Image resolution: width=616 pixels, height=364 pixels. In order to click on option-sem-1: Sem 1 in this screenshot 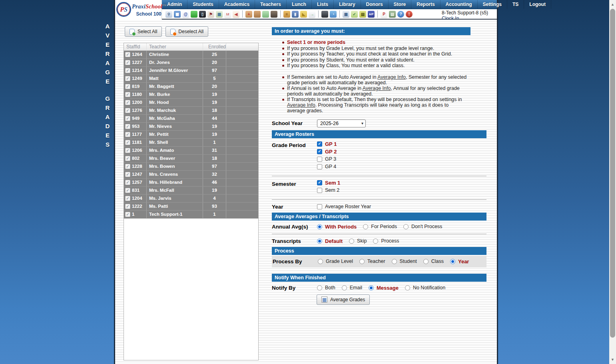, I will do `click(329, 183)`.